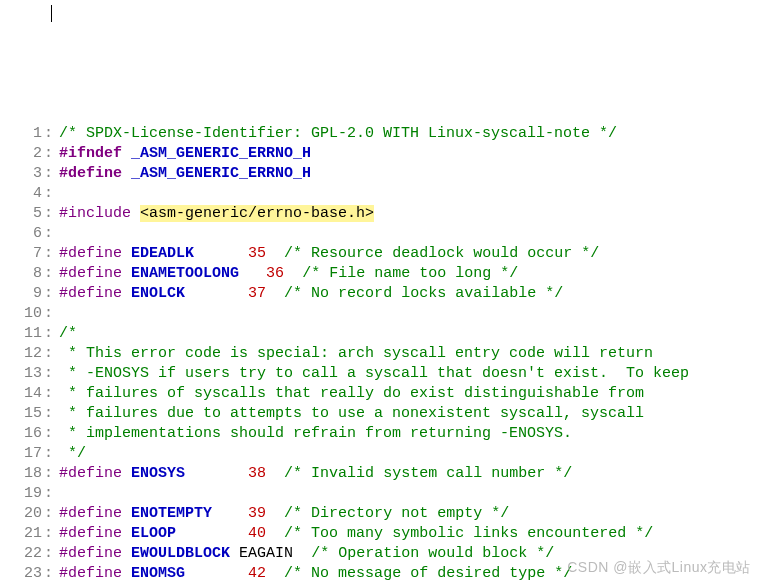  I want to click on line-number: 14, so click(22, 394).